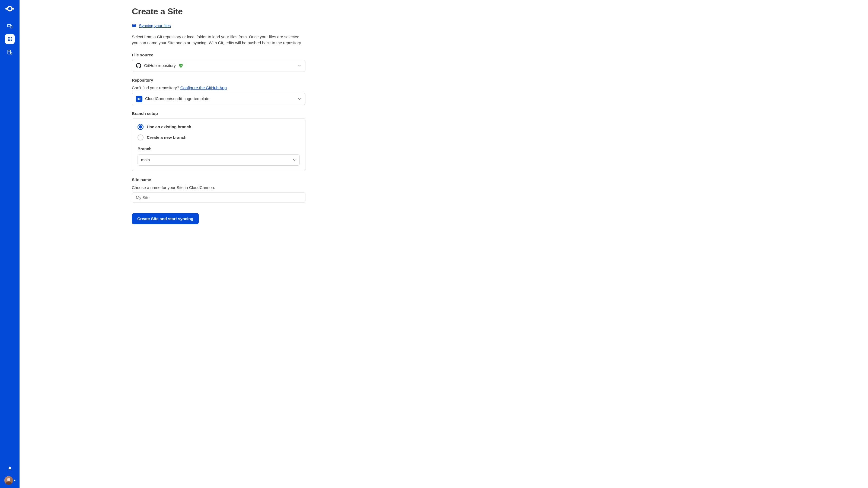 This screenshot has height=488, width=868. What do you see at coordinates (219, 137) in the screenshot?
I see `radio-new-branch: Create a new branch` at bounding box center [219, 137].